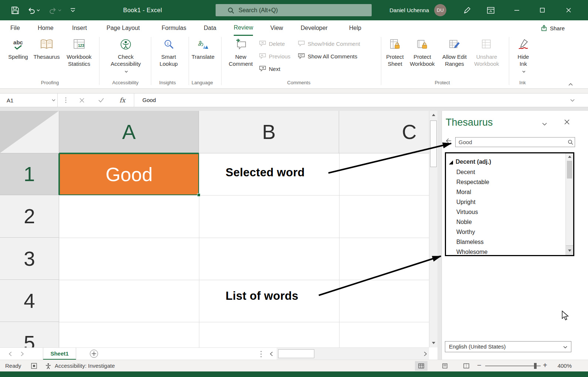 The image size is (588, 377). What do you see at coordinates (570, 157) in the screenshot?
I see `triangle-up-icon` at bounding box center [570, 157].